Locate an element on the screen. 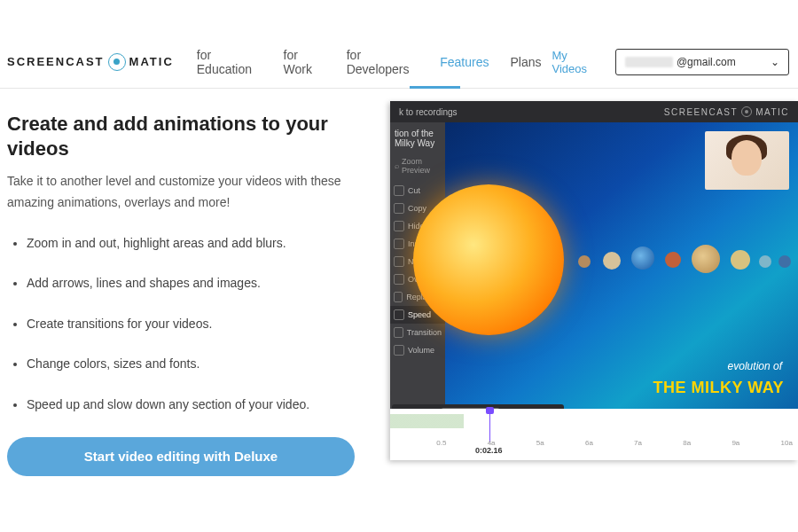 This screenshot has width=798, height=532. cut-icon is located at coordinates (399, 191).